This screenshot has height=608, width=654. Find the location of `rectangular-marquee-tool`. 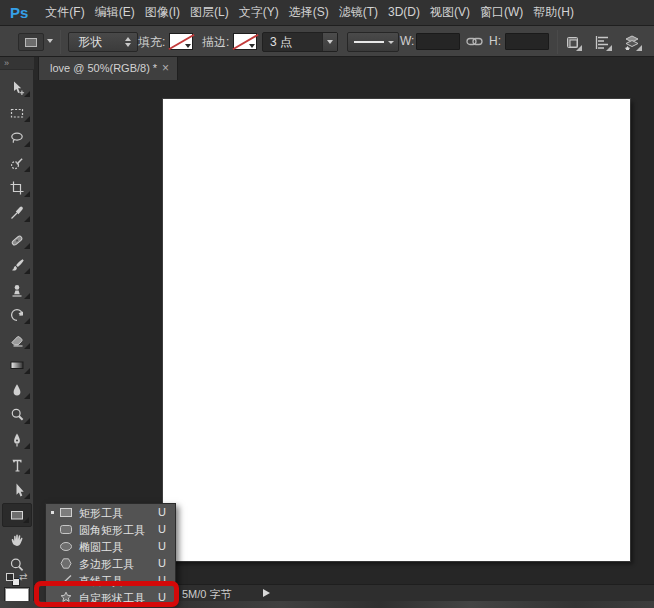

rectangular-marquee-tool is located at coordinates (17, 113).